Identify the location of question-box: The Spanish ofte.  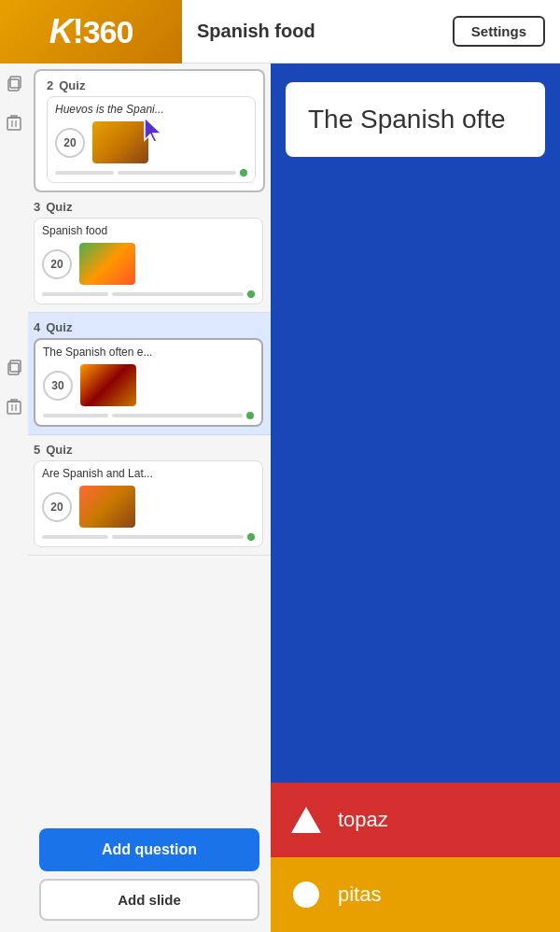
(415, 120).